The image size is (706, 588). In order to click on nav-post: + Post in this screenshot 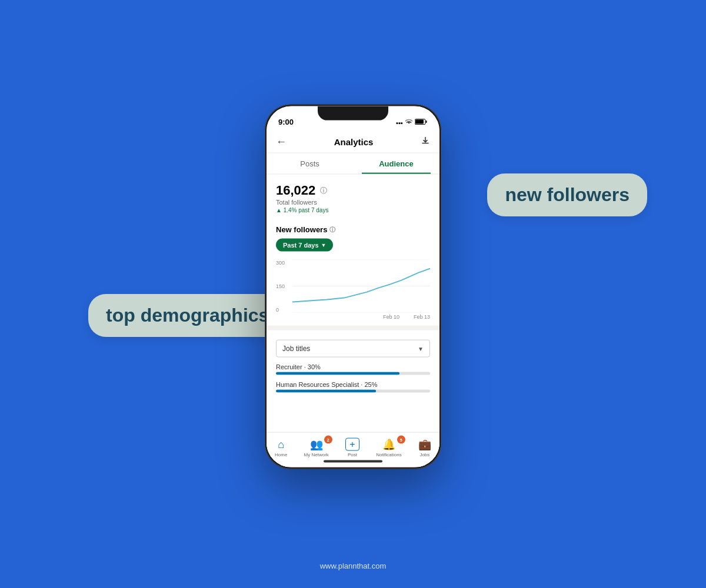, I will do `click(352, 448)`.